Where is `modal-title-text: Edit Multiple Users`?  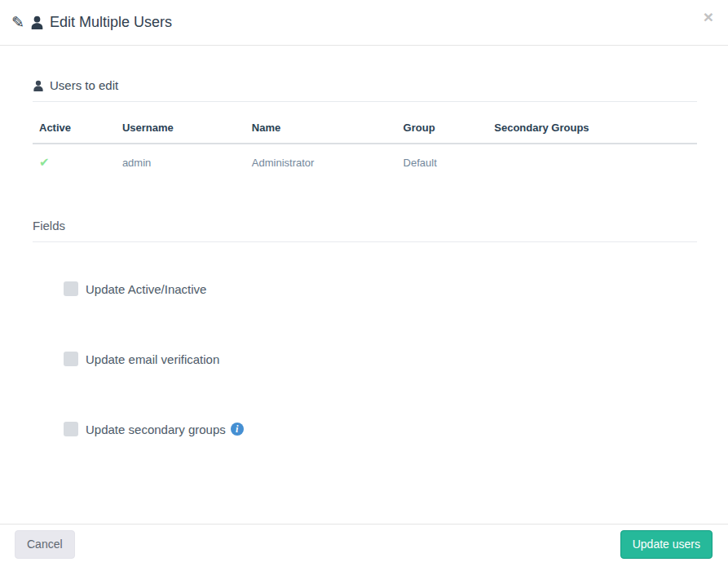 modal-title-text: Edit Multiple Users is located at coordinates (111, 23).